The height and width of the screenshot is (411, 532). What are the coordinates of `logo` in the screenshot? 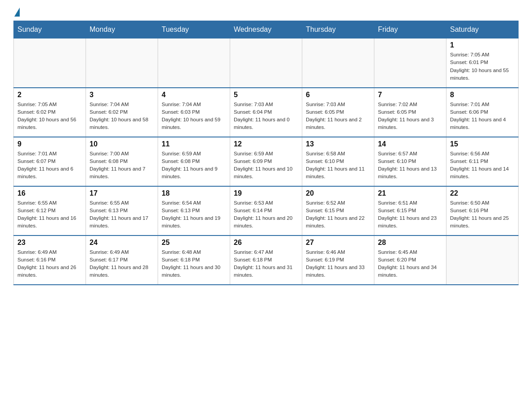 It's located at (17, 13).